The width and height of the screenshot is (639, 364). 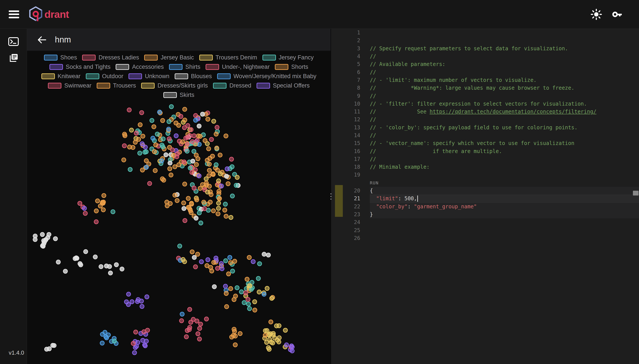 What do you see at coordinates (14, 14) in the screenshot?
I see `menu-icon` at bounding box center [14, 14].